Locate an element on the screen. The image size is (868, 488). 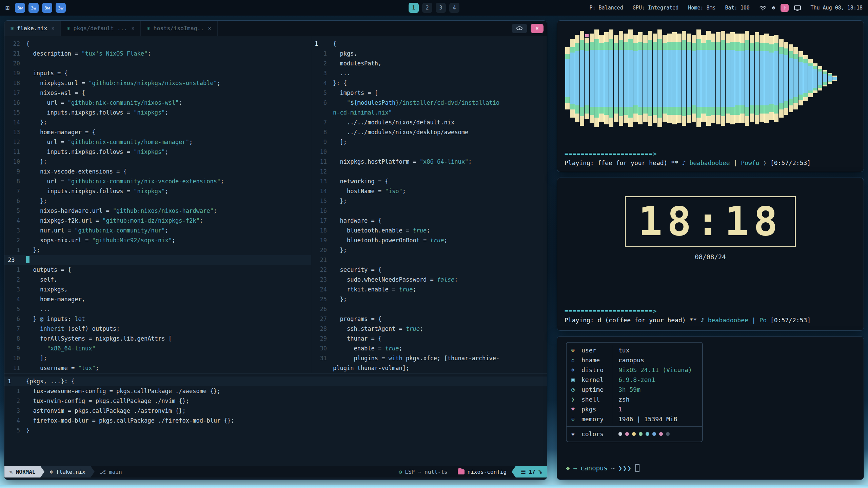
system-info-row: ▣kernel6.9.8-zen1 is located at coordinates (634, 380).